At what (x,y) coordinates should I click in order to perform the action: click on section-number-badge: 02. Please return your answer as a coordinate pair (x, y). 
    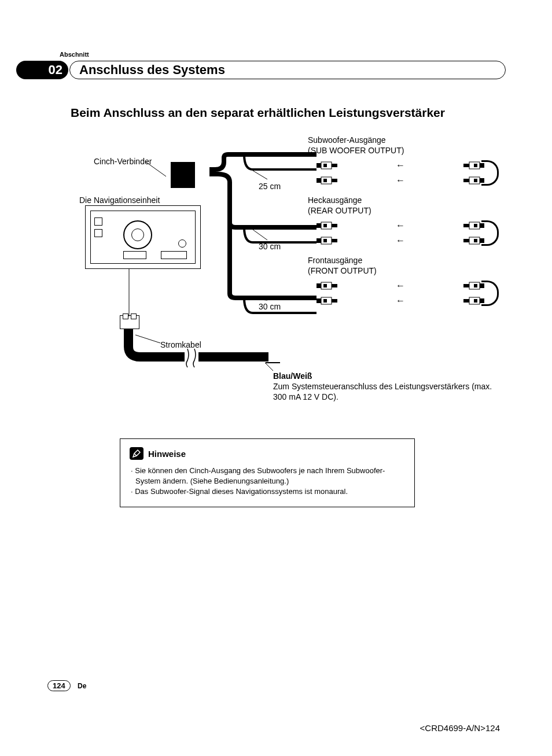
    Looking at the image, I should click on (42, 70).